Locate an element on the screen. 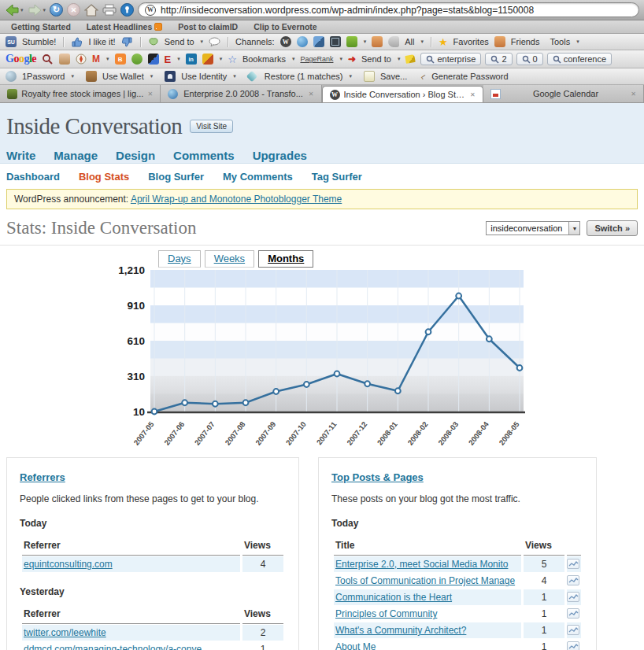  row-link: equintconsulting.com is located at coordinates (68, 564).